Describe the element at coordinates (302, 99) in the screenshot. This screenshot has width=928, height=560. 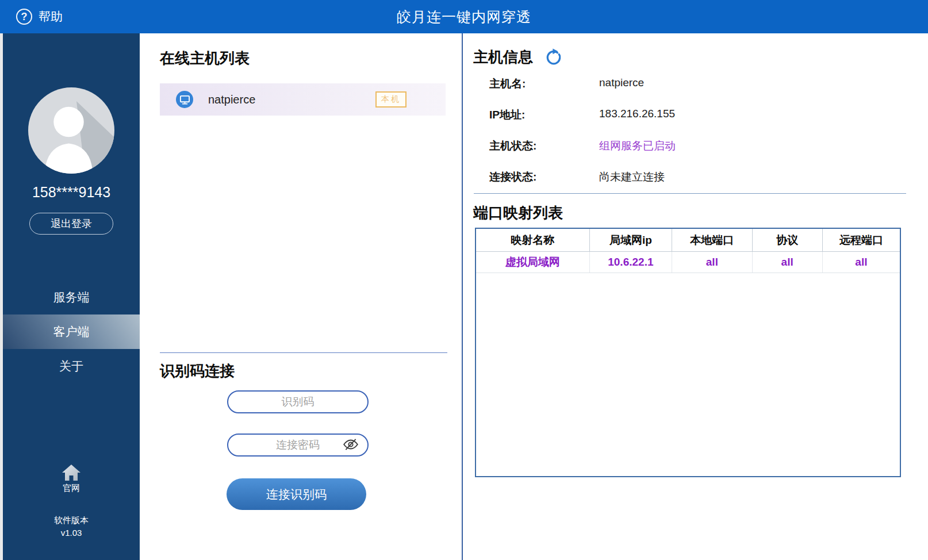
I see `host-list-item: natpierce 本机` at that location.